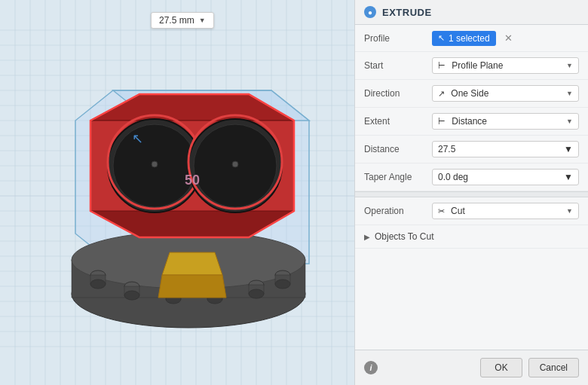  Describe the element at coordinates (398, 66) in the screenshot. I see `start-label: Start` at that location.